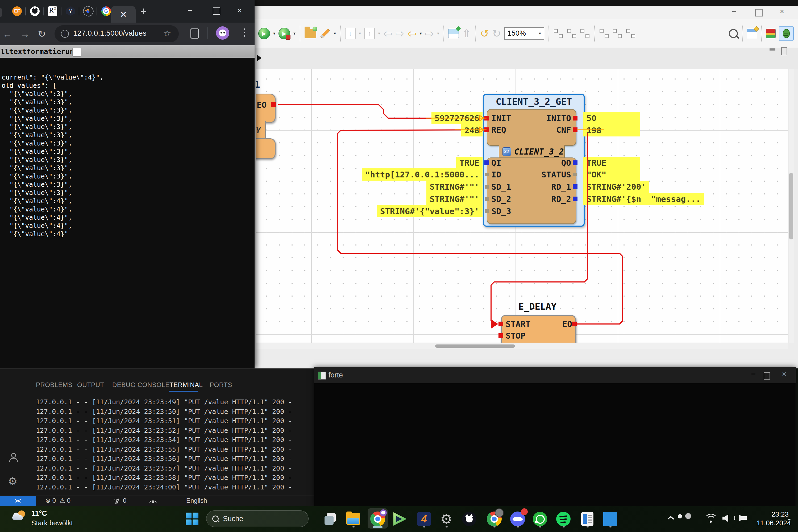 The image size is (798, 532). I want to click on edelay-eo-pin, so click(574, 324).